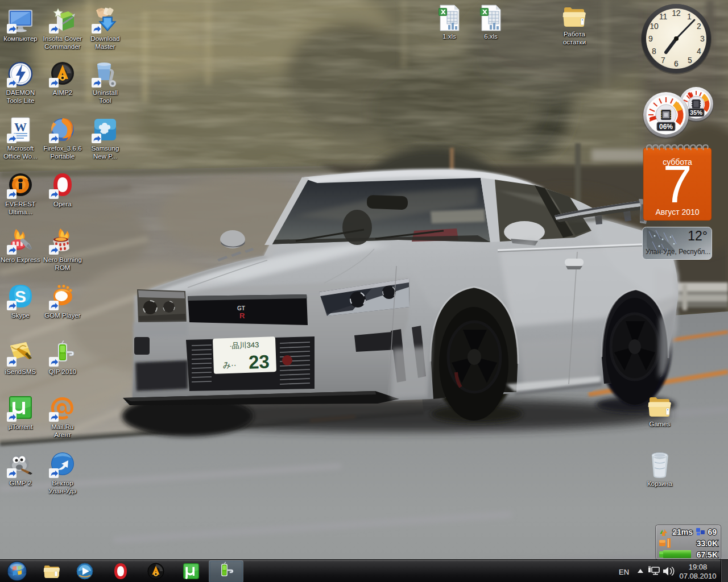 This screenshot has width=728, height=582. What do you see at coordinates (242, 316) in the screenshot?
I see `svg-text: R` at bounding box center [242, 316].